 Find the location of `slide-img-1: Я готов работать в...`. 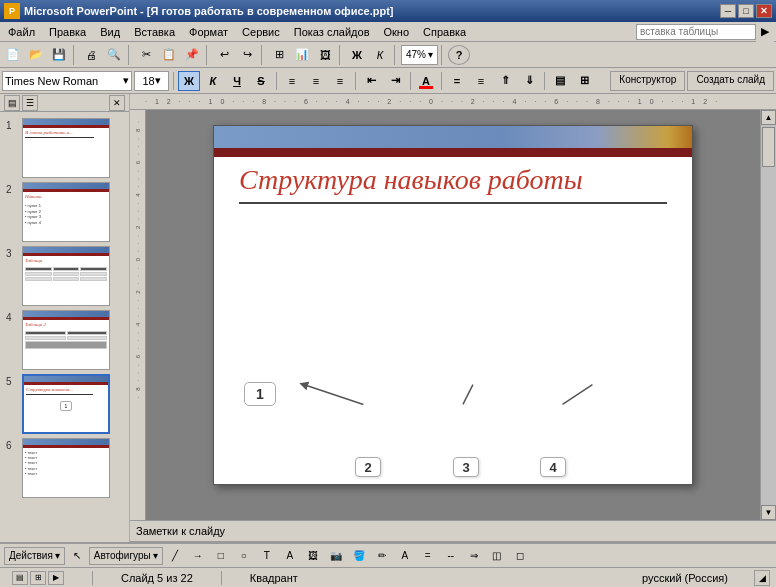

slide-img-1: Я готов работать в... is located at coordinates (66, 148).